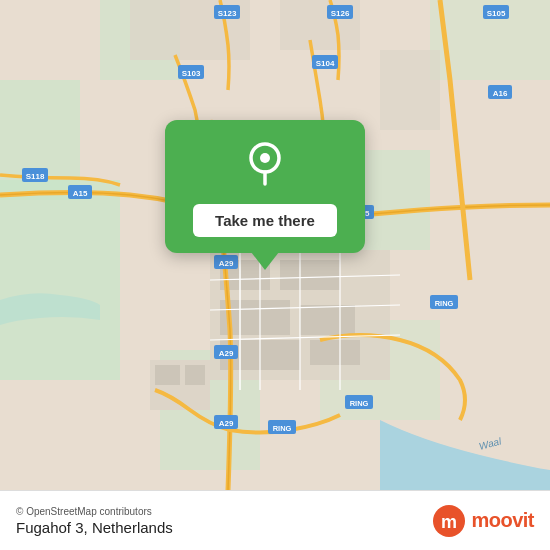  Describe the element at coordinates (265, 261) in the screenshot. I see `popup-arrow` at that location.